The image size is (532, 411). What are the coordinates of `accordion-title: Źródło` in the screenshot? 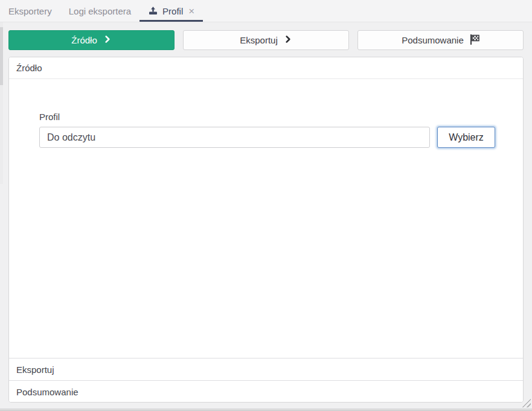 It's located at (29, 68).